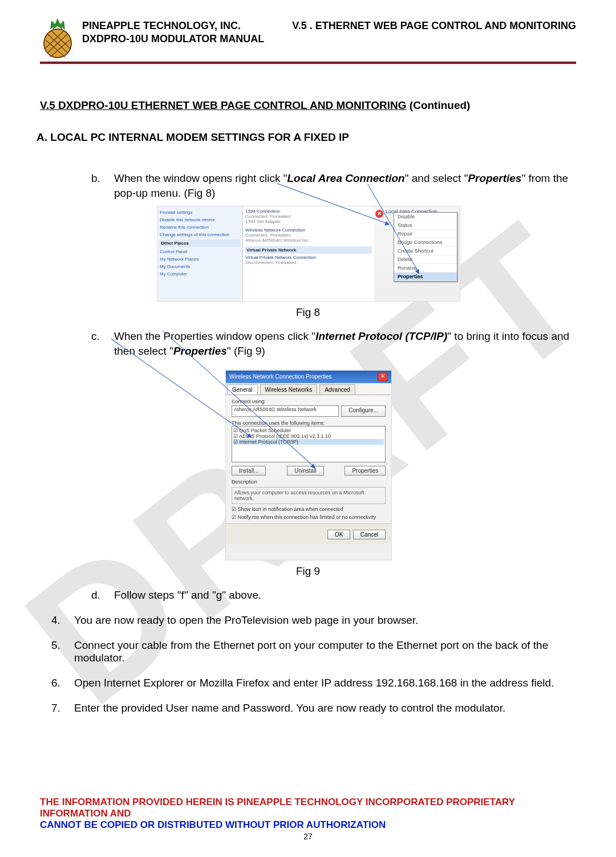 The height and width of the screenshot is (857, 616). I want to click on fig9-configure-button: Configure..., so click(363, 411).